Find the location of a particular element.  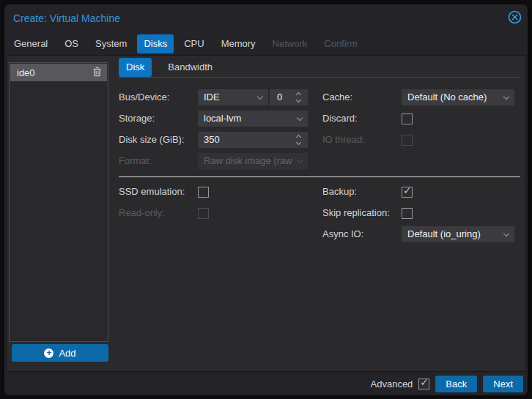

async-io-value: Default (io_uring) is located at coordinates (444, 234).